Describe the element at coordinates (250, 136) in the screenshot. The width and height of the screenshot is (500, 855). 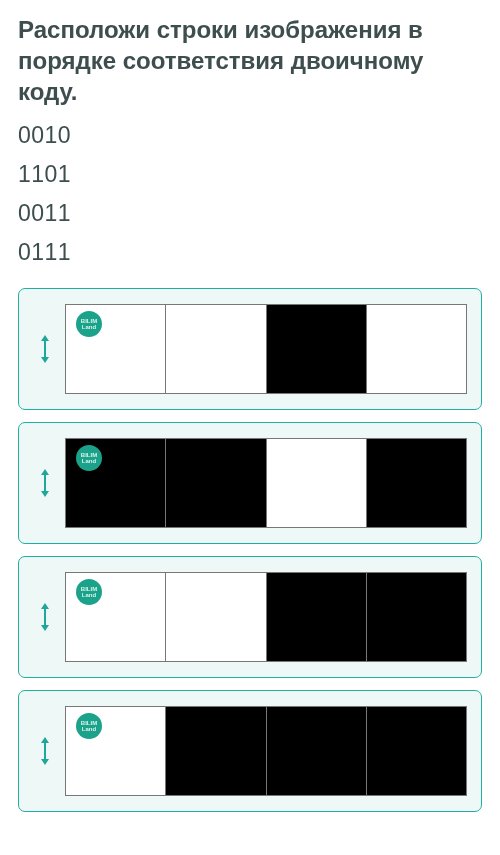
I see `code-line: 0010` at that location.